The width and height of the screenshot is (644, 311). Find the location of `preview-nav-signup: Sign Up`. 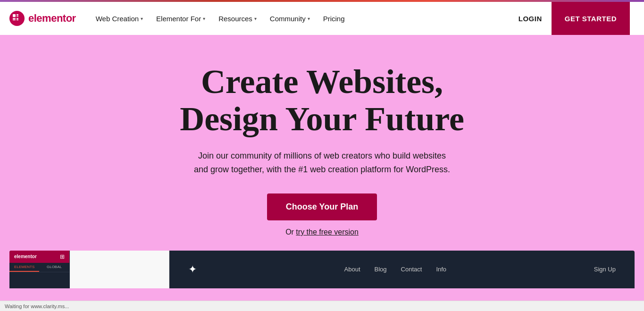

preview-nav-signup: Sign Up is located at coordinates (605, 269).